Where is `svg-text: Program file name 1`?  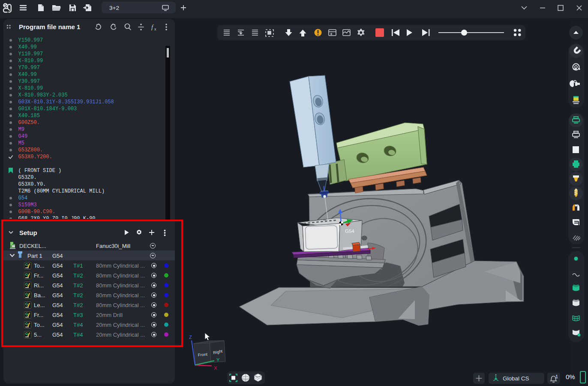
svg-text: Program file name 1 is located at coordinates (50, 27).